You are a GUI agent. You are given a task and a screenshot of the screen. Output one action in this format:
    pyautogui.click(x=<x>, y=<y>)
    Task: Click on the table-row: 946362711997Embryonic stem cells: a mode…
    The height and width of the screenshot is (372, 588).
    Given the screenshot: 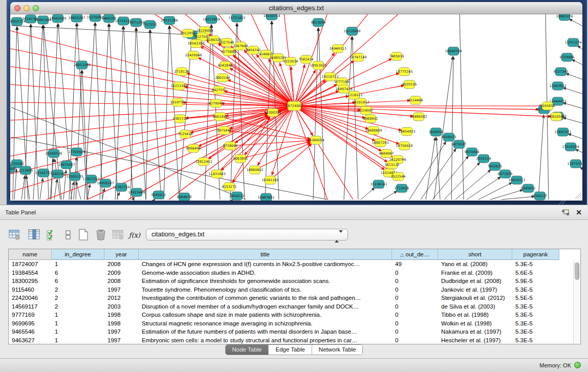 What is the action you would take?
    pyautogui.click(x=295, y=341)
    